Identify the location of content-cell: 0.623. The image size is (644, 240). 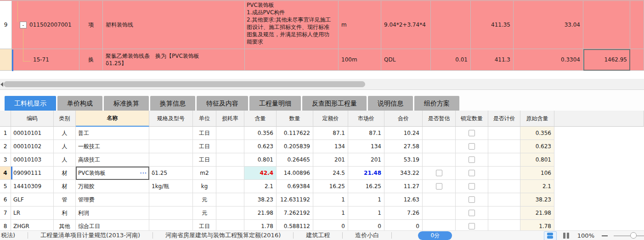
(260, 147).